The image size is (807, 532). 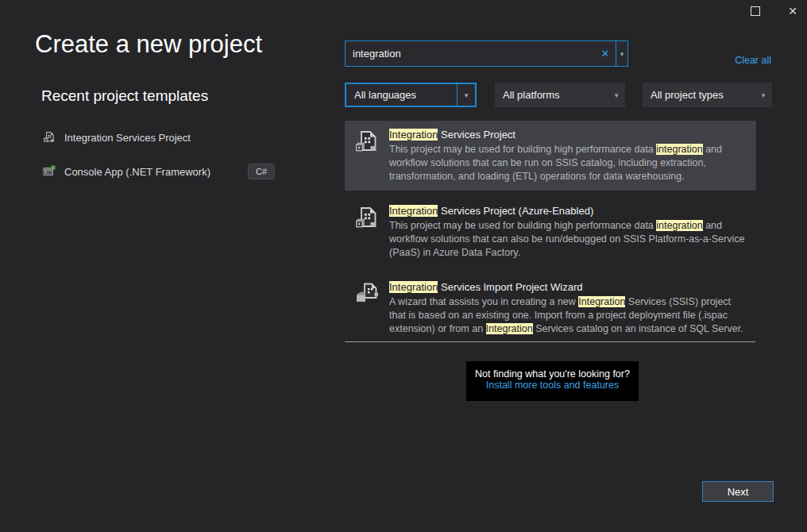 What do you see at coordinates (402, 95) in the screenshot?
I see `language-filter-value: All languages` at bounding box center [402, 95].